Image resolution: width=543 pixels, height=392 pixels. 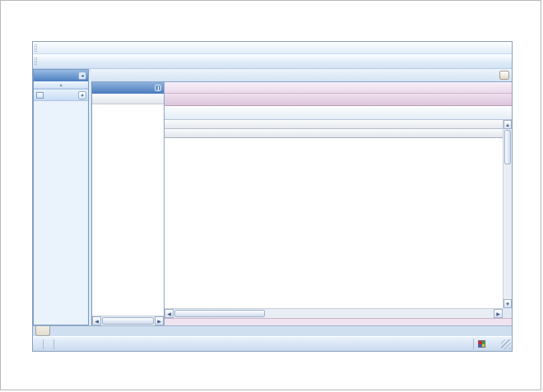 What do you see at coordinates (506, 344) in the screenshot?
I see `resize-grip` at bounding box center [506, 344].